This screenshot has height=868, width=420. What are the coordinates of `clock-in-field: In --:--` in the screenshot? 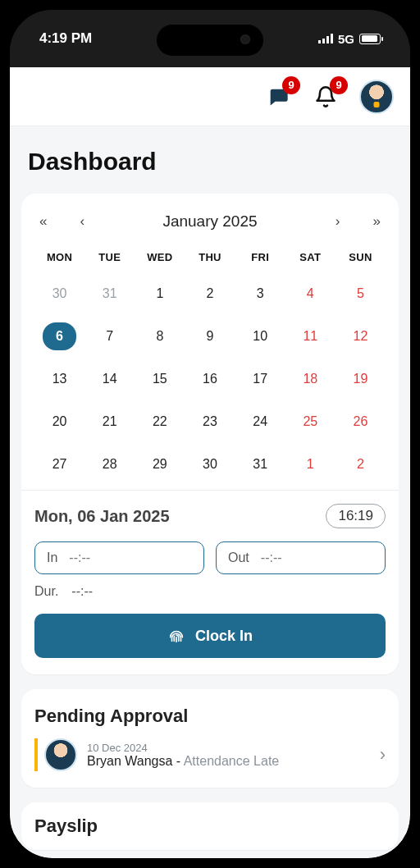 It's located at (120, 558).